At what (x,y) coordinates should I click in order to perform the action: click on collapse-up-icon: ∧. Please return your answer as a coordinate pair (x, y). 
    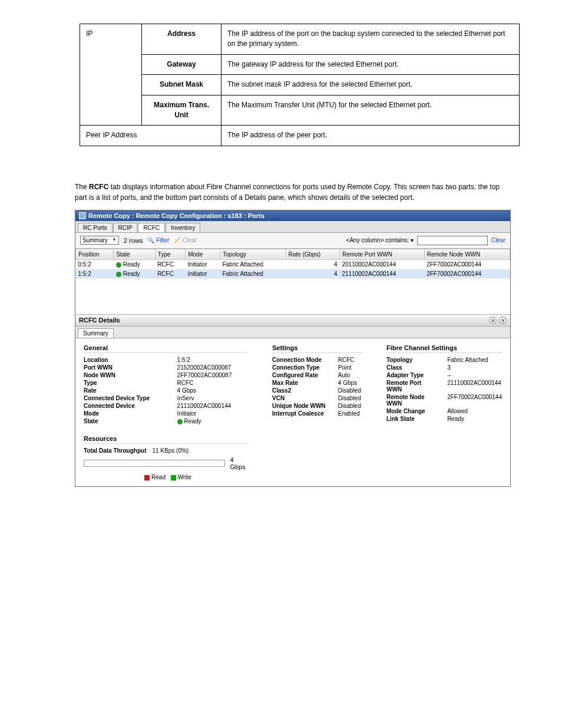
    Looking at the image, I should click on (492, 321).